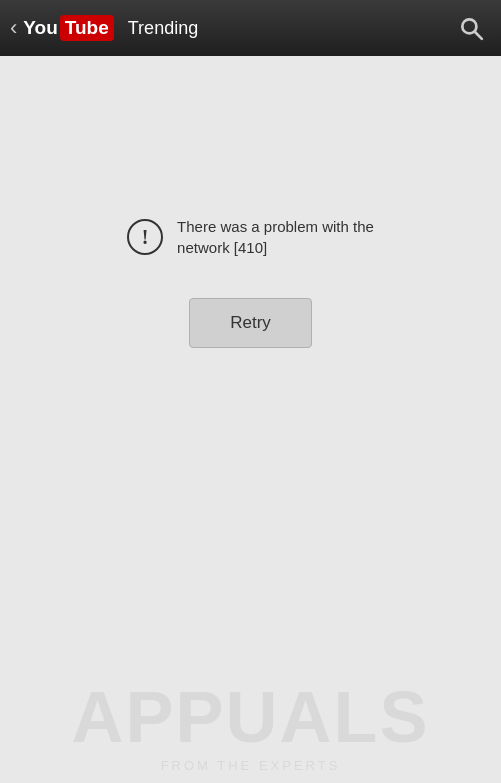  Describe the element at coordinates (471, 28) in the screenshot. I see `search-icon` at that location.